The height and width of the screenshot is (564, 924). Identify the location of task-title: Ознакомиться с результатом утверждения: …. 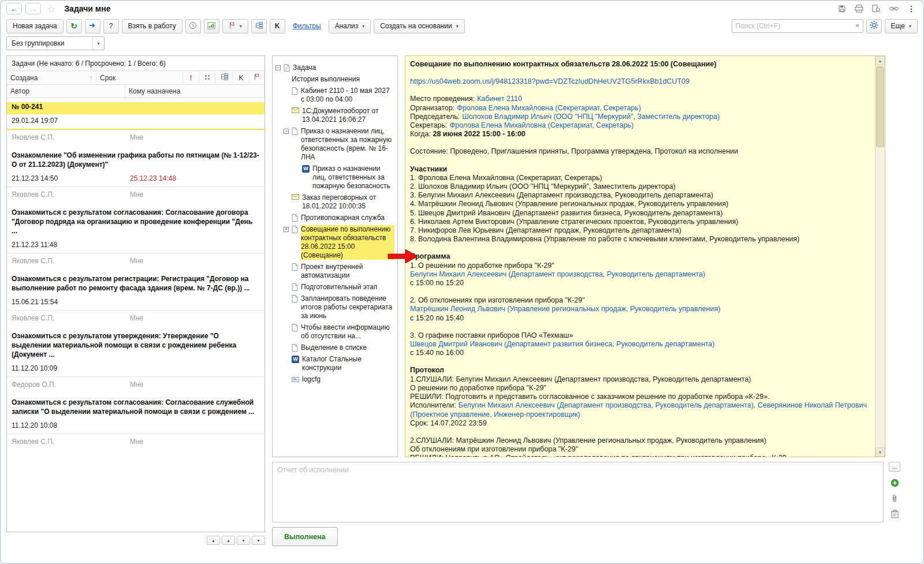
(136, 346).